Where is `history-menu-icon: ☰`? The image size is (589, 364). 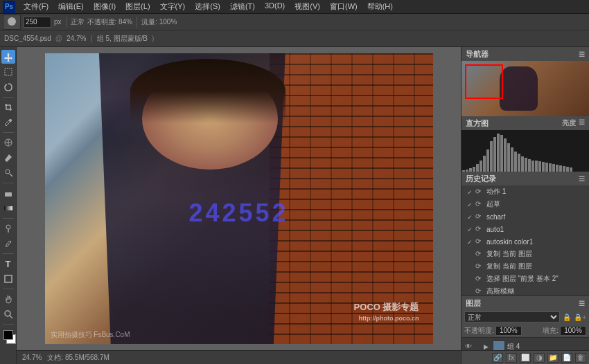
history-menu-icon: ☰ is located at coordinates (582, 179).